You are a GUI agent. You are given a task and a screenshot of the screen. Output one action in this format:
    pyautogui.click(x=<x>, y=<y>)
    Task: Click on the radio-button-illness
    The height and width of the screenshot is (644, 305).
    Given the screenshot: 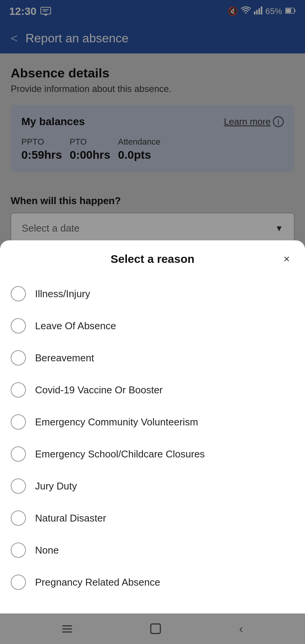 What is the action you would take?
    pyautogui.click(x=18, y=294)
    